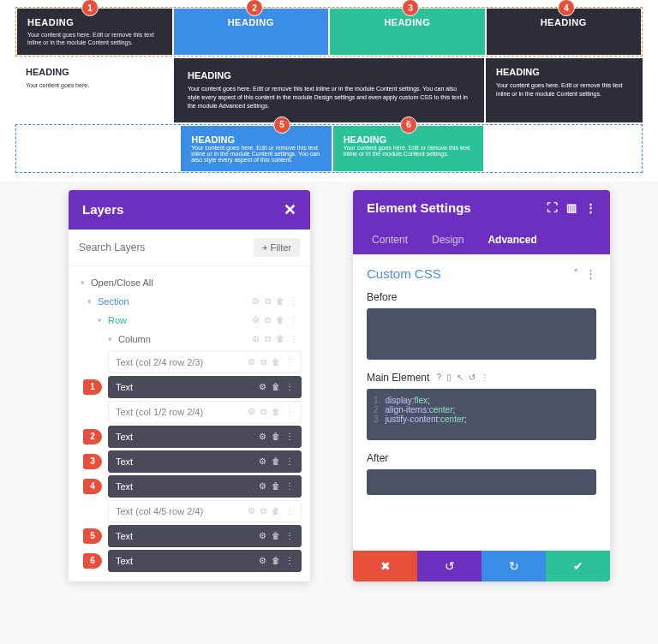 The height and width of the screenshot is (644, 658). I want to click on text-item: 4Text⚙🗑⋮, so click(205, 486).